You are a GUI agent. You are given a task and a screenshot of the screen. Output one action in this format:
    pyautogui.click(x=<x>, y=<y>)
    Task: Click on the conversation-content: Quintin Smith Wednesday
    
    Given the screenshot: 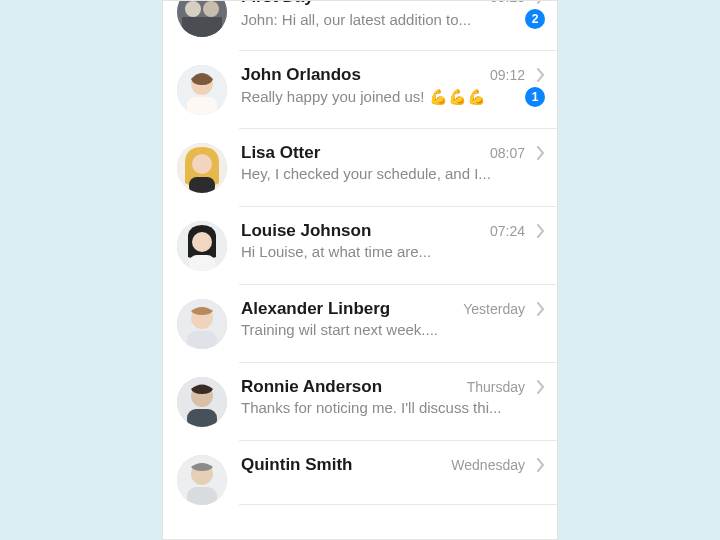 What is the action you would take?
    pyautogui.click(x=393, y=465)
    